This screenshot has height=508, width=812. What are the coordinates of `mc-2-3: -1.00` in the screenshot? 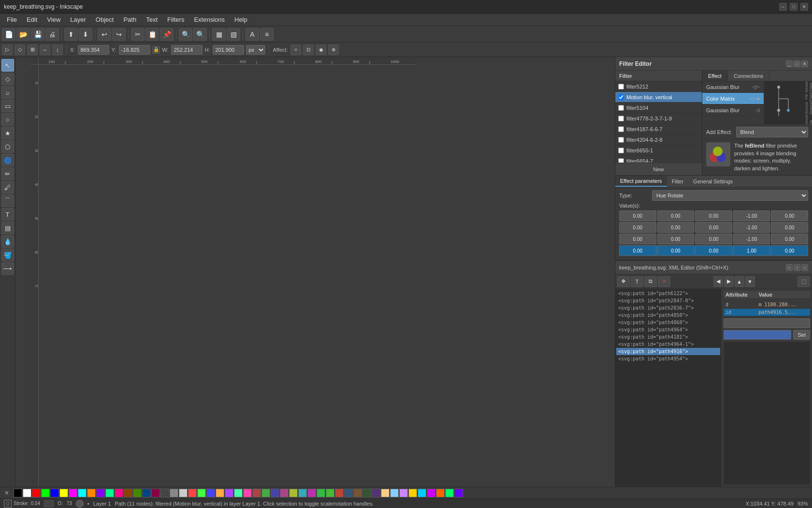 It's located at (752, 239).